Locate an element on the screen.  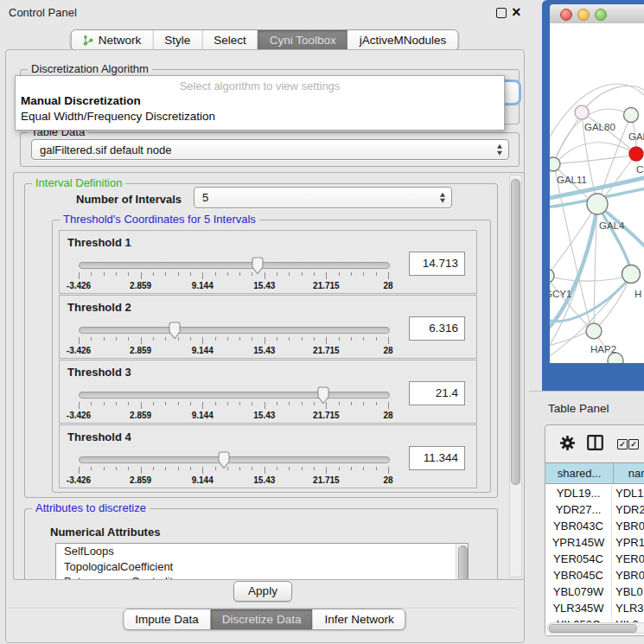
table-row: YLR345WYLR3 is located at coordinates (595, 609).